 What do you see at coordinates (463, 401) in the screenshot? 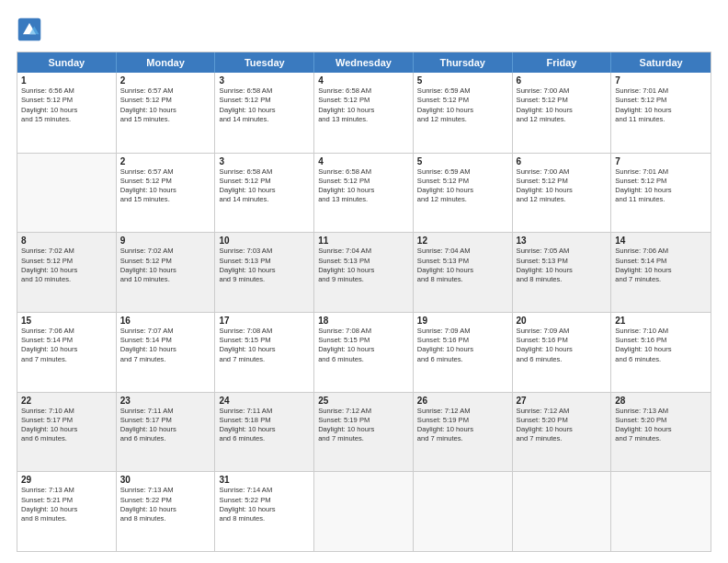
I see `day-number: 26` at bounding box center [463, 401].